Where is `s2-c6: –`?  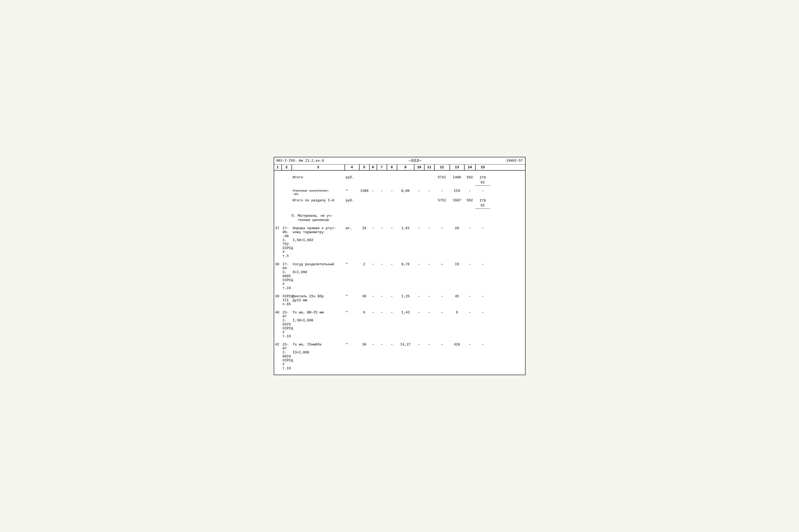
s2-c6: – is located at coordinates (373, 192).